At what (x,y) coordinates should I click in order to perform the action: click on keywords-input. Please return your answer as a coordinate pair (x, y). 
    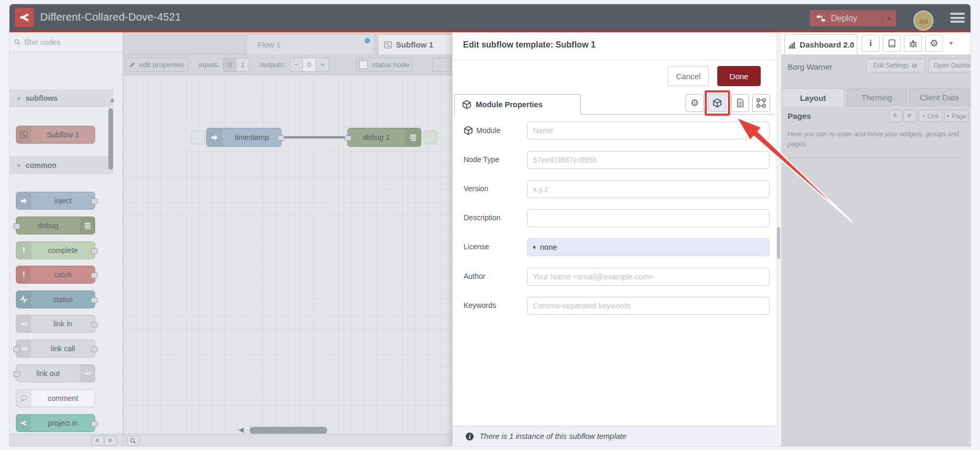
    Looking at the image, I should click on (648, 306).